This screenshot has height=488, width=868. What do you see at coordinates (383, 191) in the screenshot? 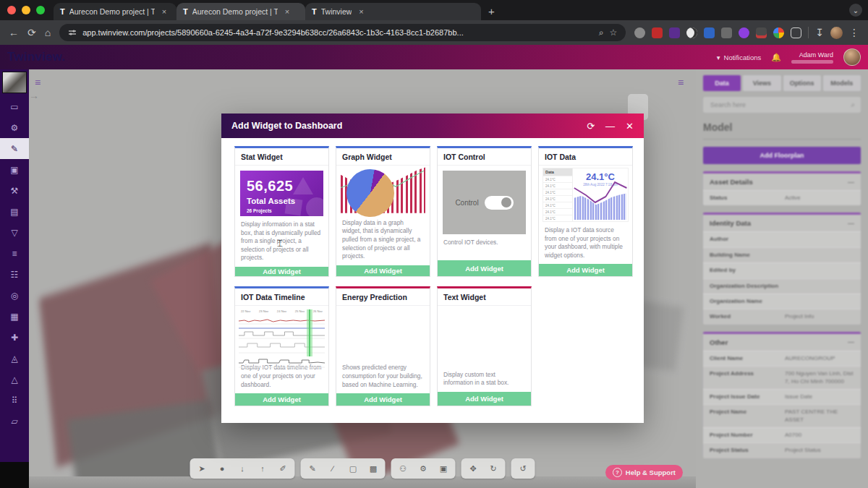
I see `graph-preview` at bounding box center [383, 191].